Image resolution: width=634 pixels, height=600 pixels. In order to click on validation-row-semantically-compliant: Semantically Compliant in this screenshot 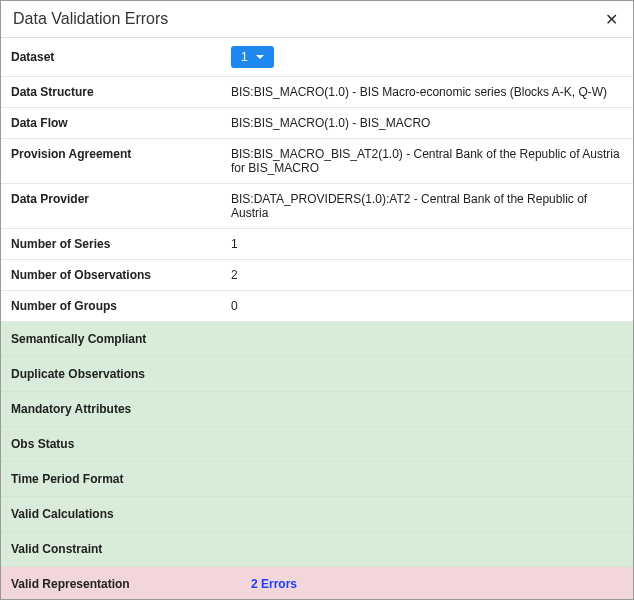, I will do `click(317, 340)`.